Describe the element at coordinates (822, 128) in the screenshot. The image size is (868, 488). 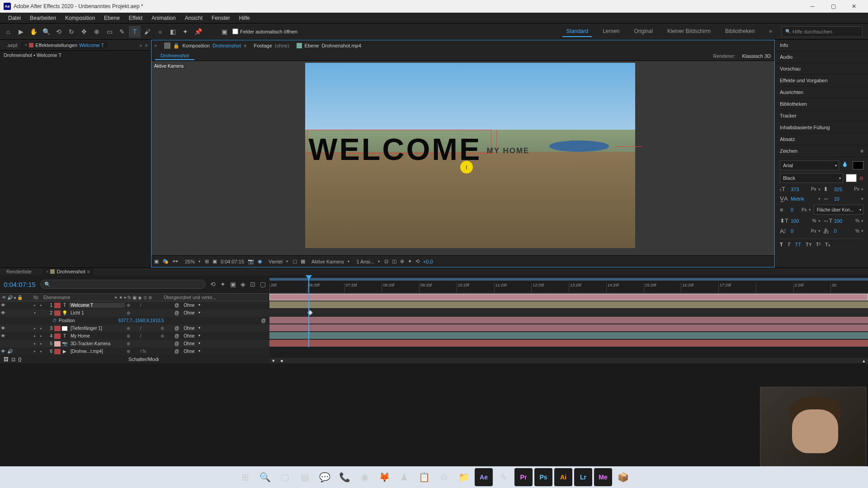
I see `panel-content-fill: Inhaltsbasierte Füllung` at that location.